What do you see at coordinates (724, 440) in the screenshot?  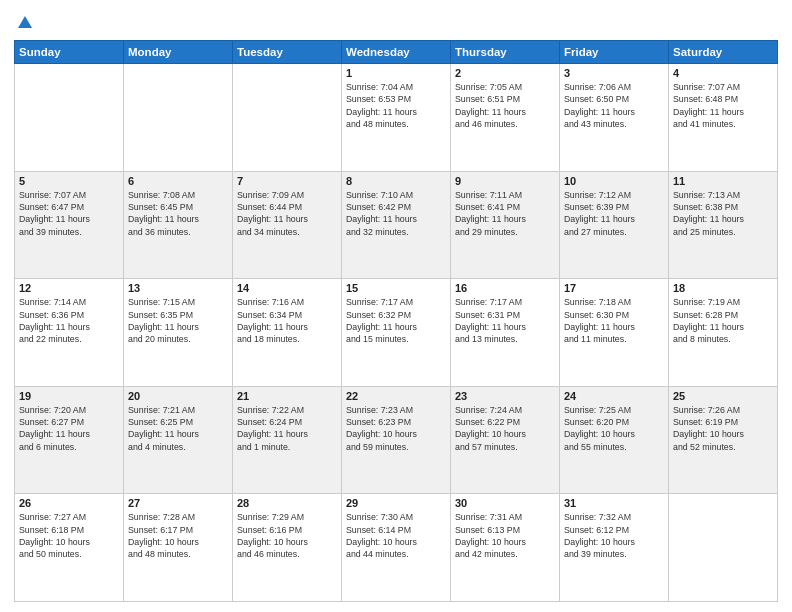 I see `day-cell: 25Sunrise: 7:26 AM Sunset: 6:19 PM Dayli…` at bounding box center [724, 440].